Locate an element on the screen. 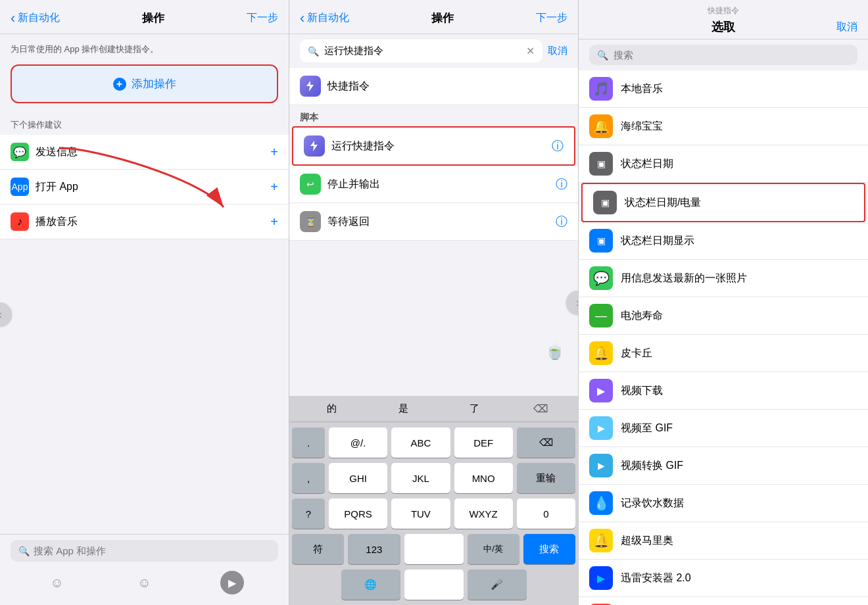  app-water-record: 💧 记录饮水数据 is located at coordinates (723, 504).